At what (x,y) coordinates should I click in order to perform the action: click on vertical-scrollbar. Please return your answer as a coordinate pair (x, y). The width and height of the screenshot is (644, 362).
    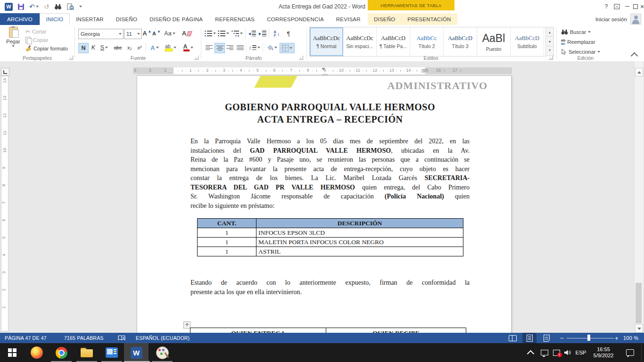
    Looking at the image, I should click on (638, 197).